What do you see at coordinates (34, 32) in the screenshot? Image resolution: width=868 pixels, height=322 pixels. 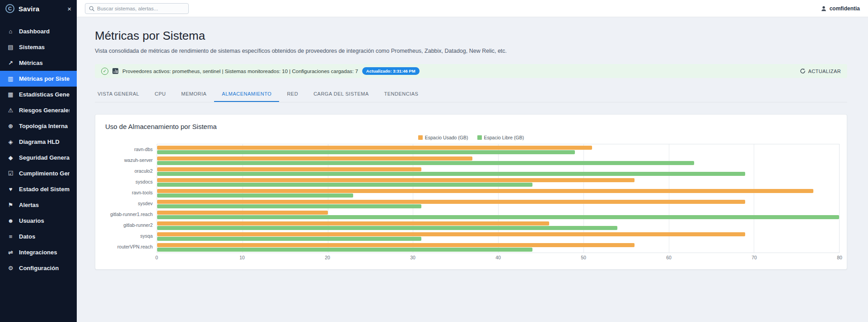 I see `sidebar-item-label: Dashboard` at bounding box center [34, 32].